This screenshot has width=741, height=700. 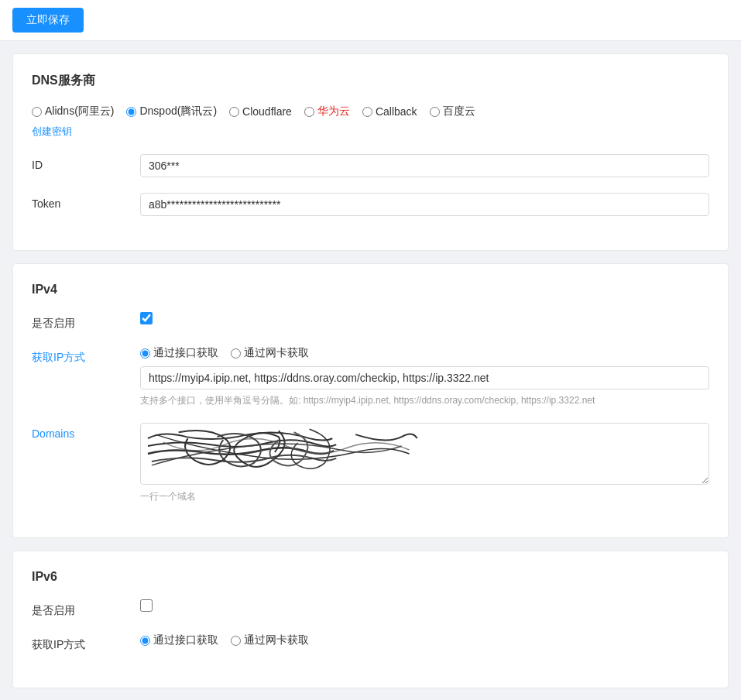 What do you see at coordinates (424, 454) in the screenshot?
I see `domains-textarea` at bounding box center [424, 454].